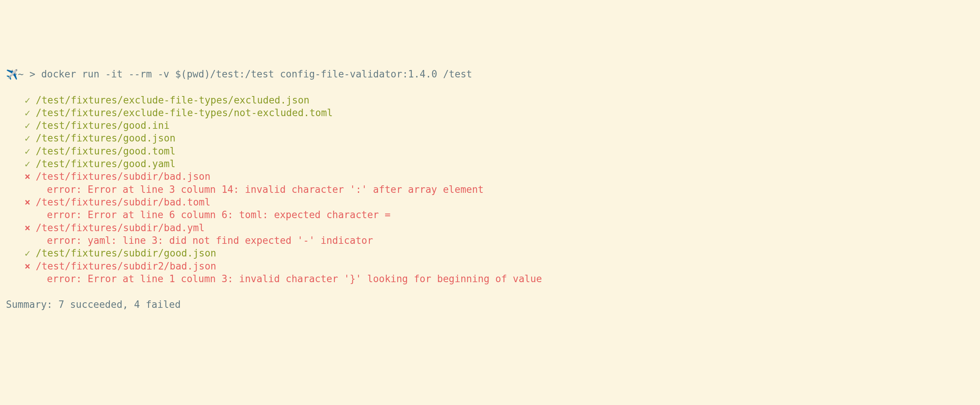  What do you see at coordinates (126, 266) in the screenshot?
I see `file-path: /test/fixtures/subdir2/bad.json` at bounding box center [126, 266].